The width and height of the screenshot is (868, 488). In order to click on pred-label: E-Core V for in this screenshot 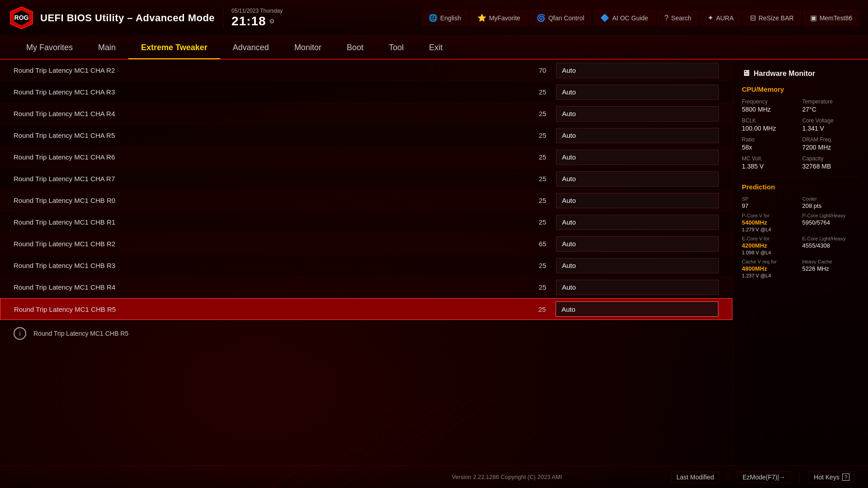, I will do `click(770, 239)`.